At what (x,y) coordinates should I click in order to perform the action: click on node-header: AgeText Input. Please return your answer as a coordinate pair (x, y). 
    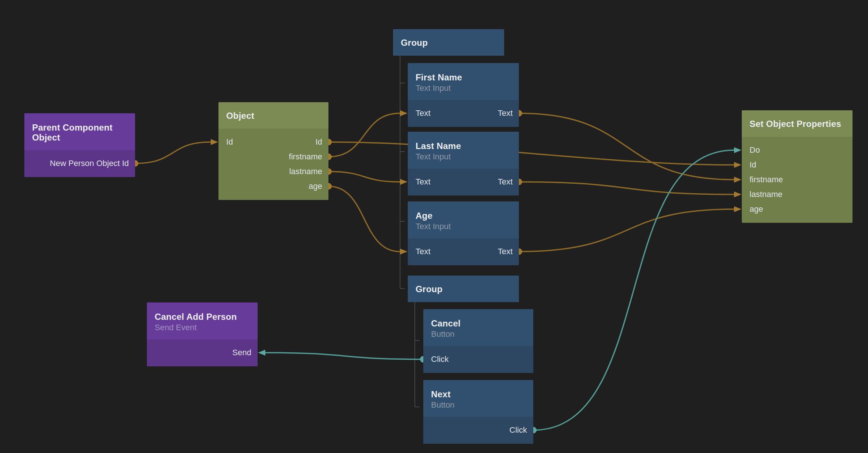
    Looking at the image, I should click on (464, 220).